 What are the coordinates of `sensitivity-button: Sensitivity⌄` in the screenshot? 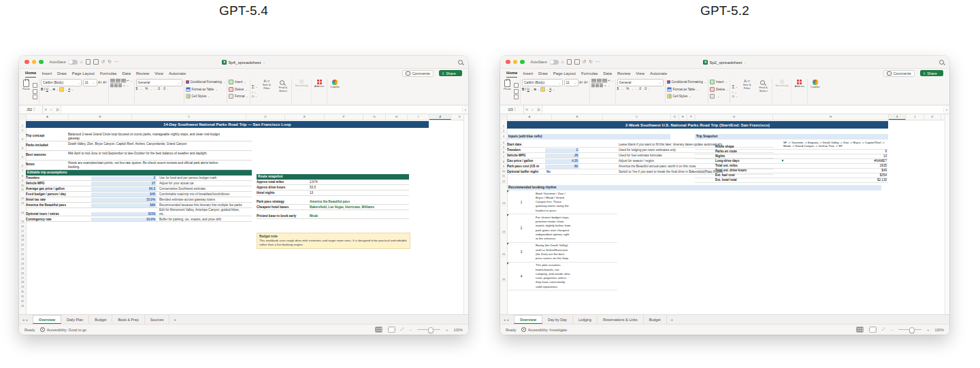 It's located at (781, 86).